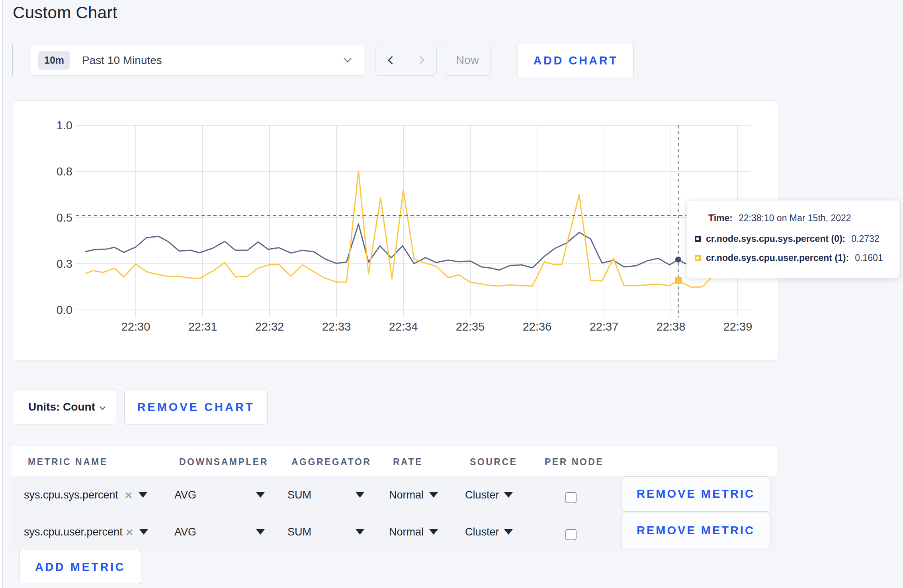  I want to click on tooltip-time-label: Time:, so click(721, 218).